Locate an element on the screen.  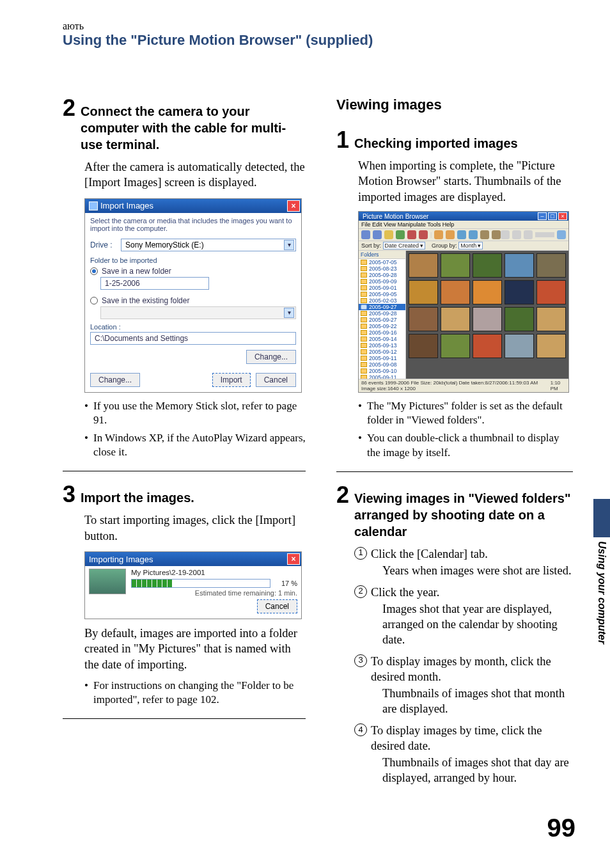
rotate-left-icon is located at coordinates (439, 235).